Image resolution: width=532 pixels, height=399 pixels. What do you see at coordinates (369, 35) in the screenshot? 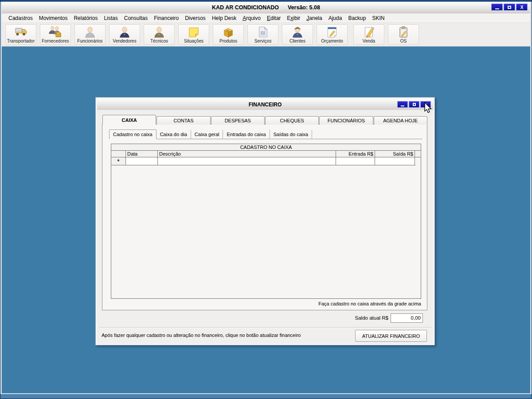
I see `toolbar-button-venda: Venda` at bounding box center [369, 35].